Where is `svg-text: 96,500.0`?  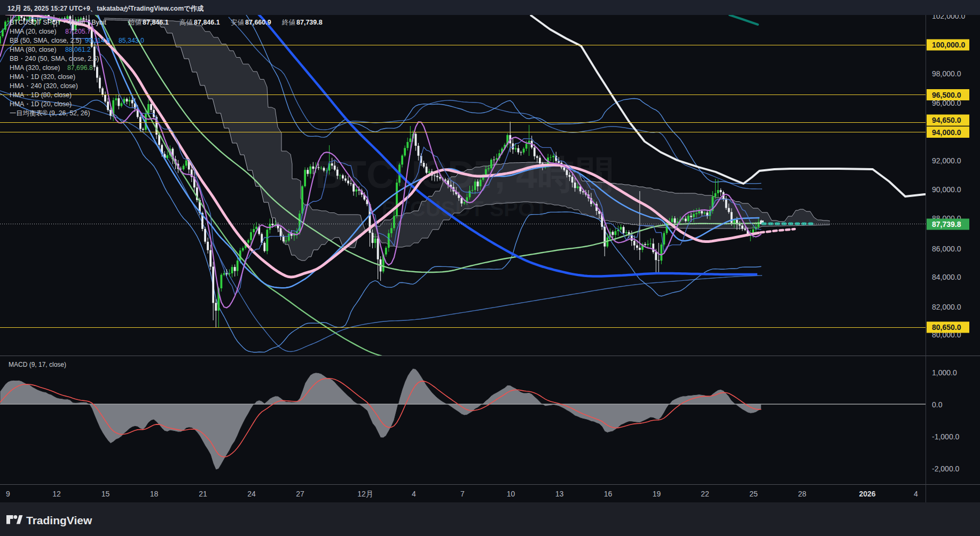
svg-text: 96,500.0 is located at coordinates (946, 95).